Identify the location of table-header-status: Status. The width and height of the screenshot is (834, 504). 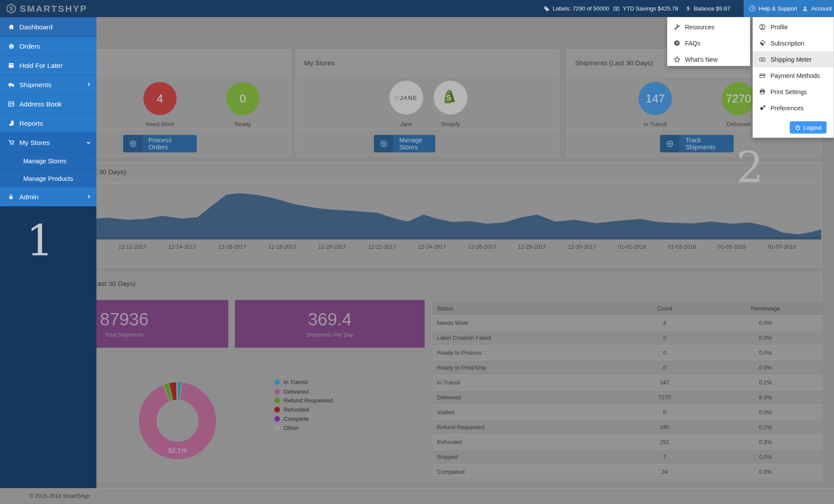
(527, 308).